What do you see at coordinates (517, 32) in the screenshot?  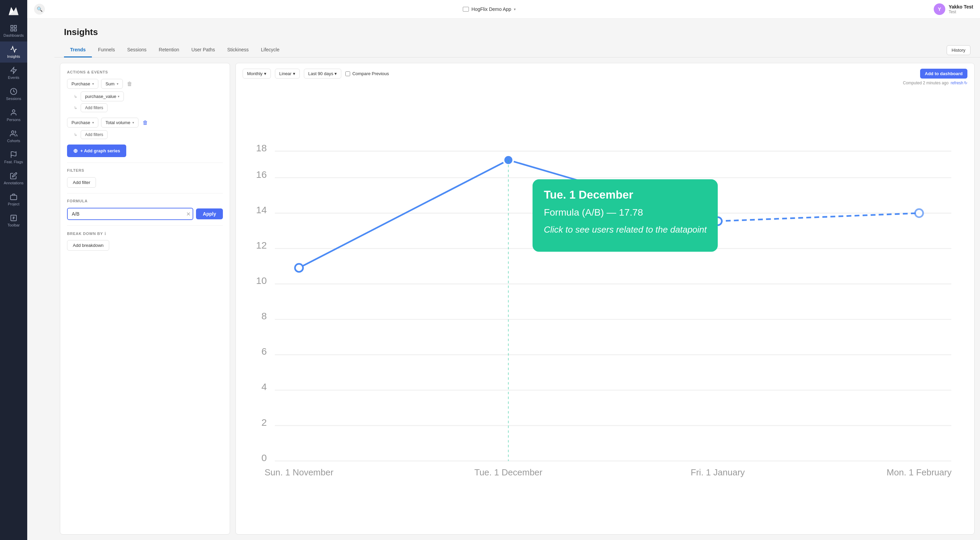 I see `page-title: Insights` at bounding box center [517, 32].